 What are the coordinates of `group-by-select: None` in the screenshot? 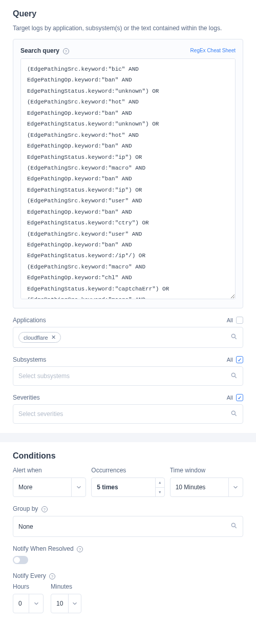 It's located at (128, 527).